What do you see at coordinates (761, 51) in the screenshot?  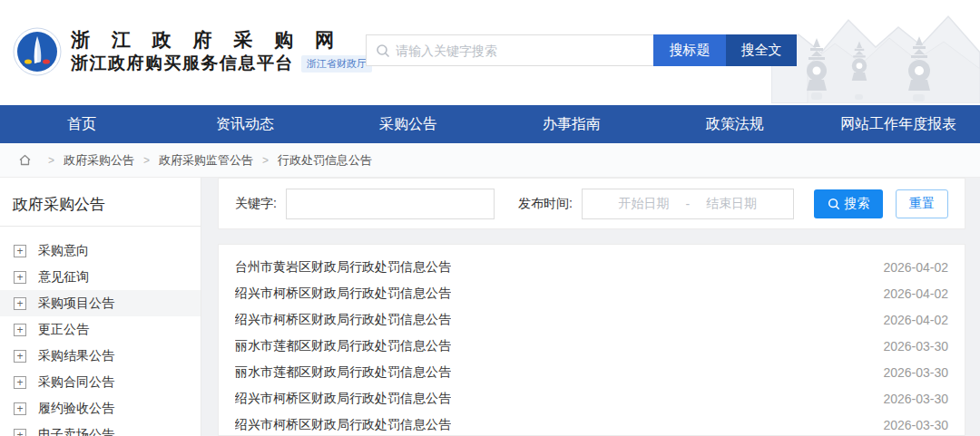 I see `search-fulltext-button: 搜全文` at bounding box center [761, 51].